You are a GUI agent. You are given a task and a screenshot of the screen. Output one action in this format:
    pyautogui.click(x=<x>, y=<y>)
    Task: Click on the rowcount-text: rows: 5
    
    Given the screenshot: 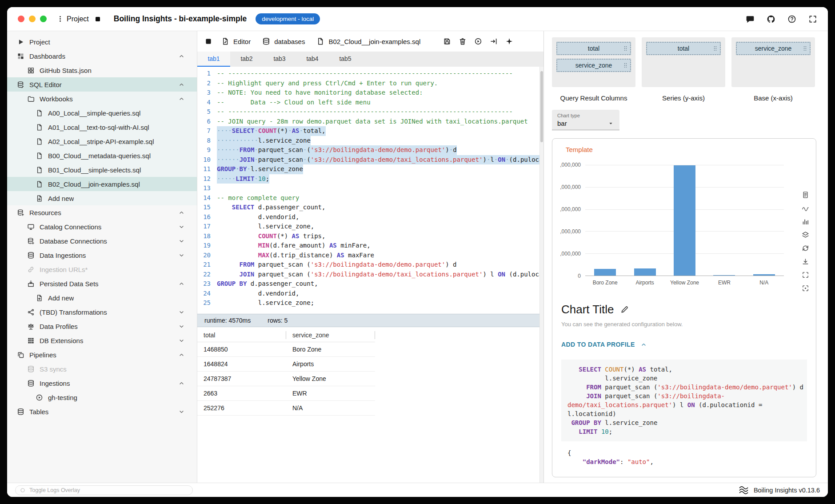 What is the action you would take?
    pyautogui.click(x=277, y=320)
    